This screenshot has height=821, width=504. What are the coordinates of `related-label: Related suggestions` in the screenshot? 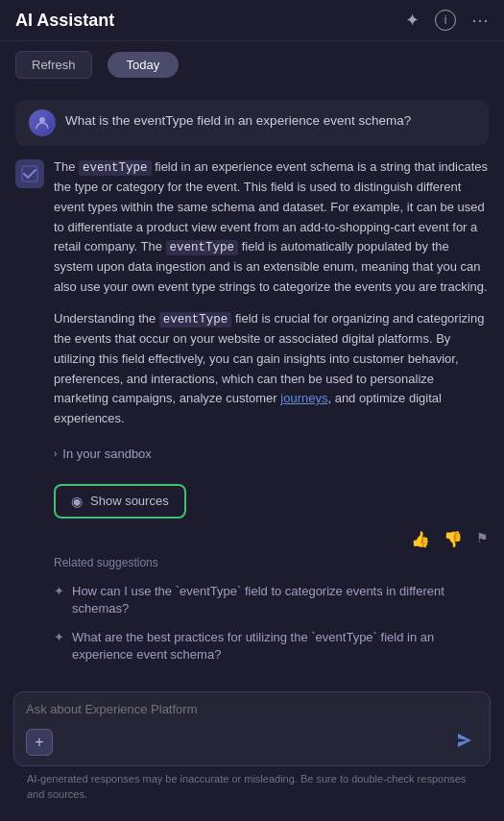 It's located at (271, 563).